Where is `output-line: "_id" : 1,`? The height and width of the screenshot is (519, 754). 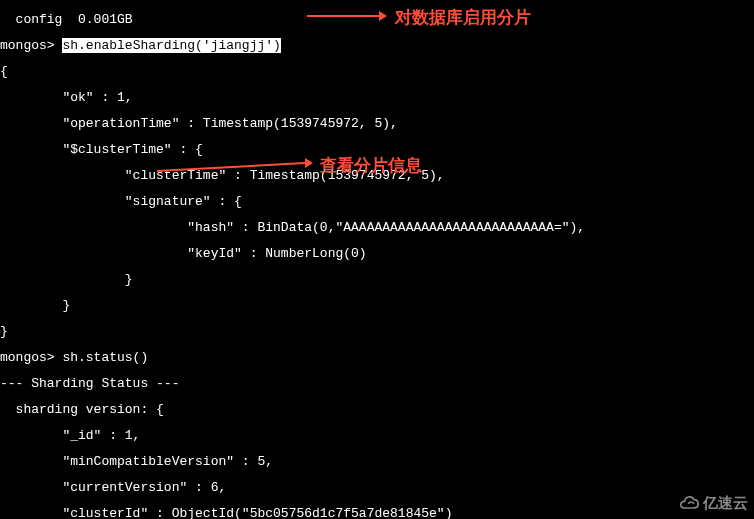 output-line: "_id" : 1, is located at coordinates (377, 436).